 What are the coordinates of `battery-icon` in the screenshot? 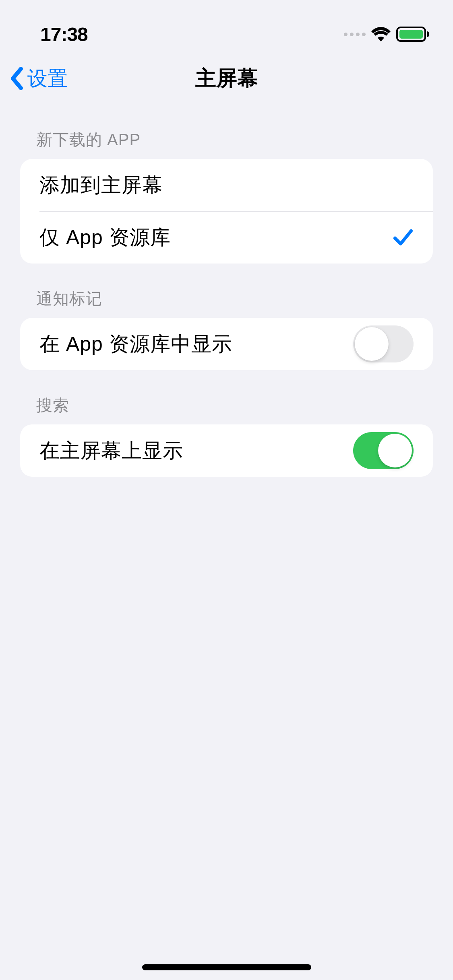 It's located at (412, 34).